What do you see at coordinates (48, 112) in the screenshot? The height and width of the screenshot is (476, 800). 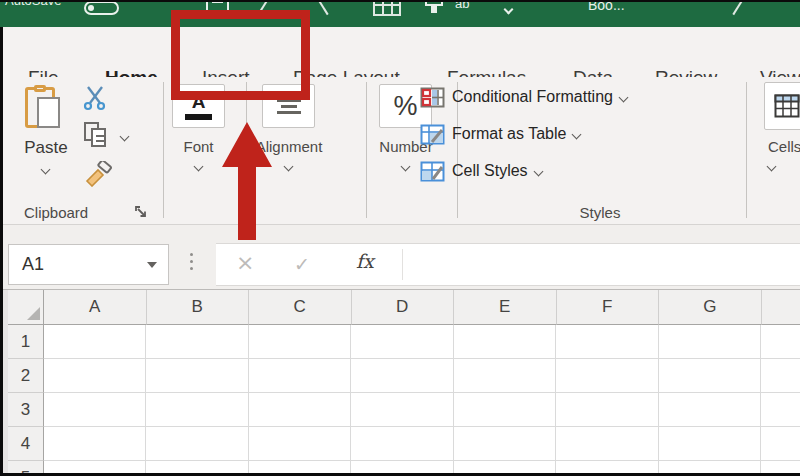 I see `paste-page-icon` at bounding box center [48, 112].